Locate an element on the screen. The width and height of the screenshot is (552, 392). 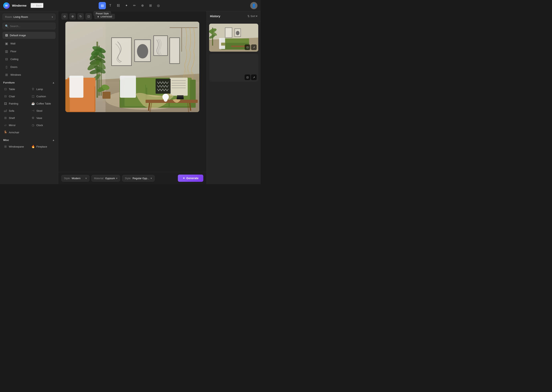
furniture-item-shelf: ⊞ Shelf is located at coordinates (15, 118).